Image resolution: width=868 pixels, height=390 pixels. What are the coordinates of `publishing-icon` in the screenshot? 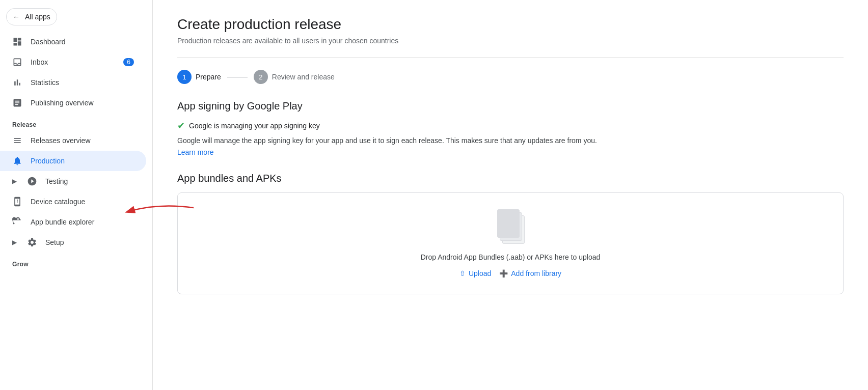 It's located at (17, 103).